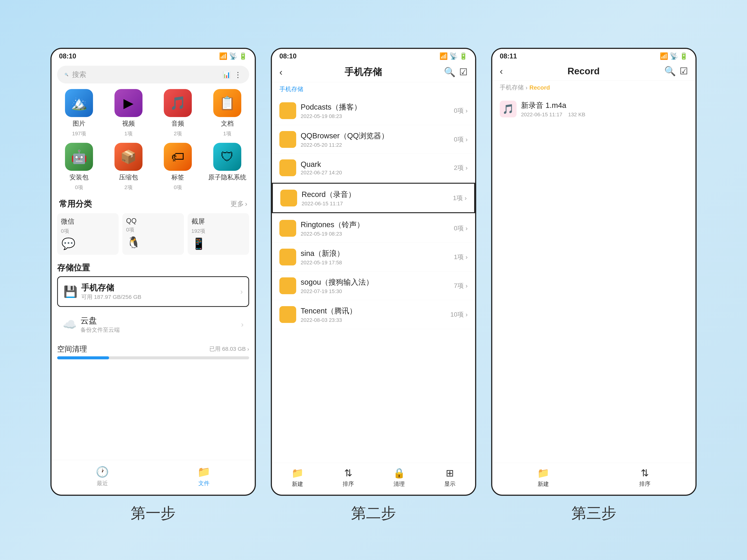 This screenshot has height=560, width=747. What do you see at coordinates (375, 164) in the screenshot?
I see `folder-name-quark: Quark` at bounding box center [375, 164].